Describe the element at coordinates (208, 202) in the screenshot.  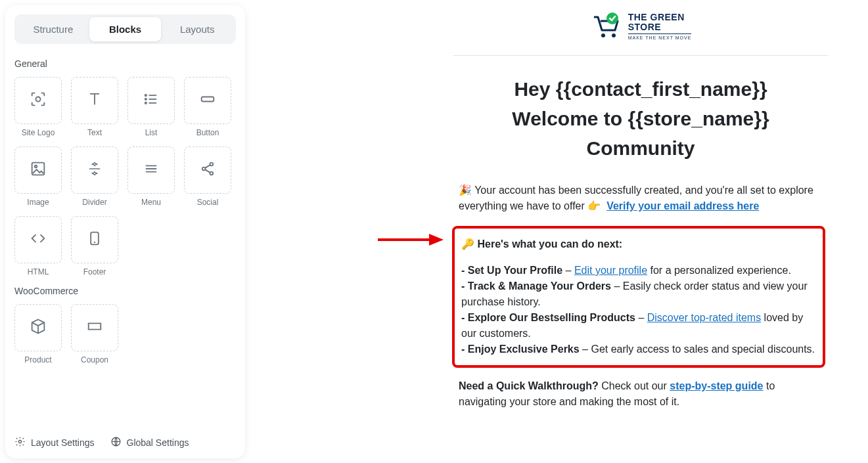
I see `block-label: Social` at that location.